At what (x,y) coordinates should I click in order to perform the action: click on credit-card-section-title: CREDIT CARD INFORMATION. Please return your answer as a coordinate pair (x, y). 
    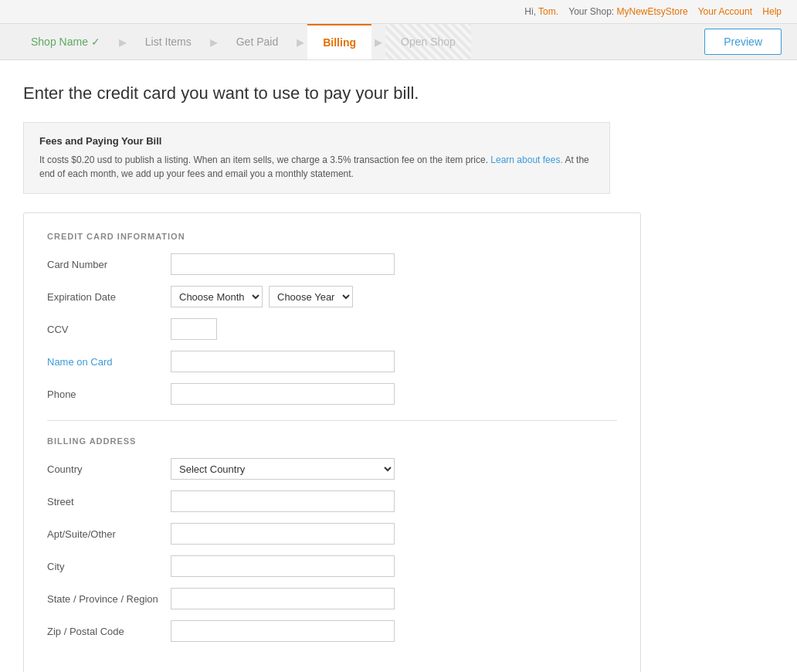
    Looking at the image, I should click on (332, 236).